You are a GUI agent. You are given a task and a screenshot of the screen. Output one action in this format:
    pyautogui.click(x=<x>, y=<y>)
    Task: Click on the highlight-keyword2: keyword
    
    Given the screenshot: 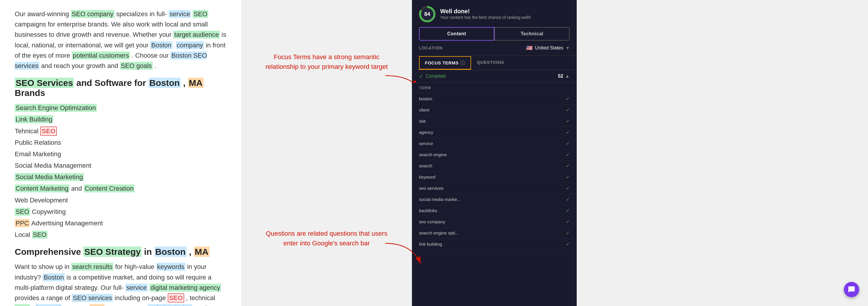 What is the action you would take?
    pyautogui.click(x=49, y=305)
    